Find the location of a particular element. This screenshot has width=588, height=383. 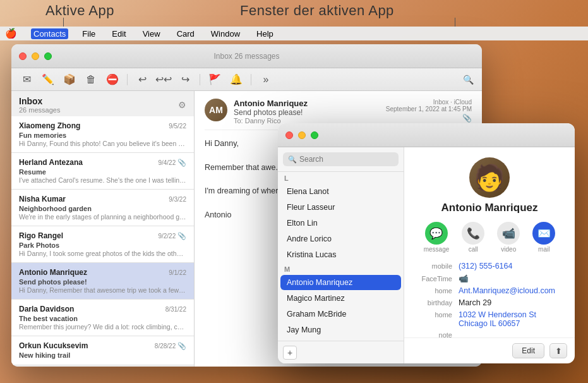

mail-preview: Hi Danny, I took some great photos of th… is located at coordinates (102, 253).